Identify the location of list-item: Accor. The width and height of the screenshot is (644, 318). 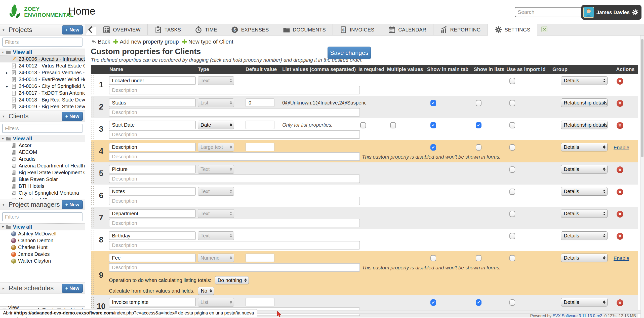
(42, 146).